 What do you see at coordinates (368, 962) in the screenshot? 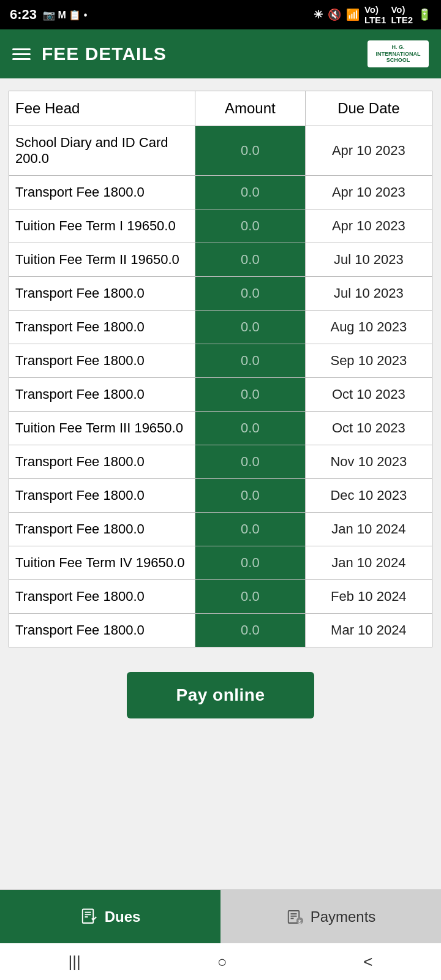
I see `recents-button: <` at bounding box center [368, 962].